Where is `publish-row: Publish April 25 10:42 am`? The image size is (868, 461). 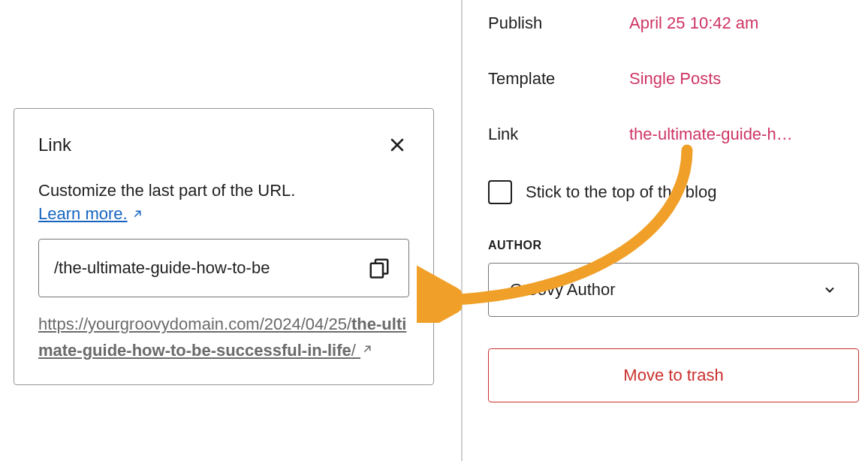 publish-row: Publish April 25 10:42 am is located at coordinates (675, 23).